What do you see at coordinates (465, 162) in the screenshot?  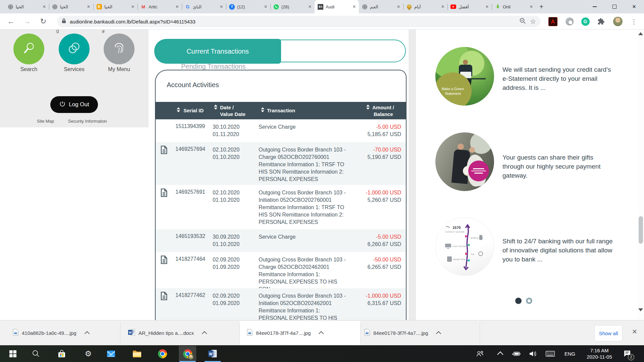 I see `promo-wedding-image` at bounding box center [465, 162].